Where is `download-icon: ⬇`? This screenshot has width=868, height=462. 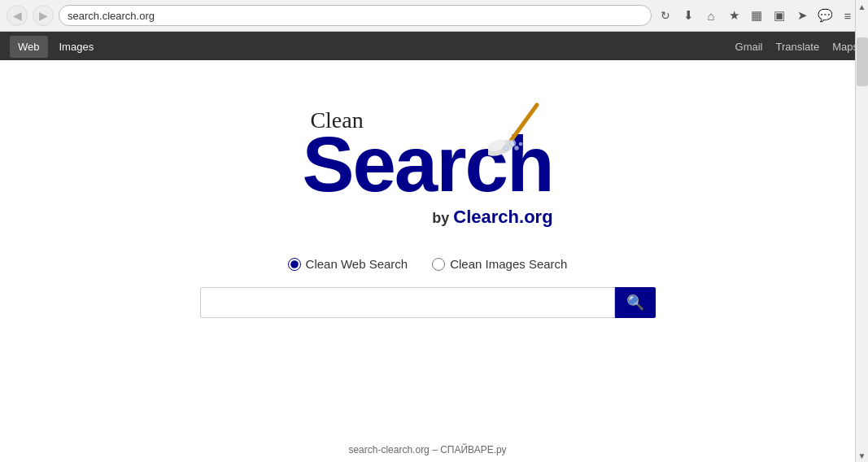
download-icon: ⬇ is located at coordinates (688, 15).